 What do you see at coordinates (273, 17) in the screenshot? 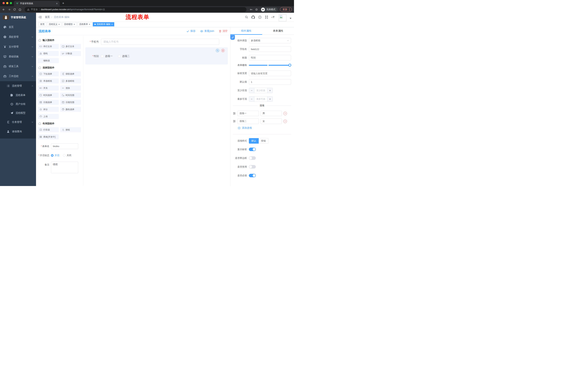
I see `font-size-icon: TT` at bounding box center [273, 17].